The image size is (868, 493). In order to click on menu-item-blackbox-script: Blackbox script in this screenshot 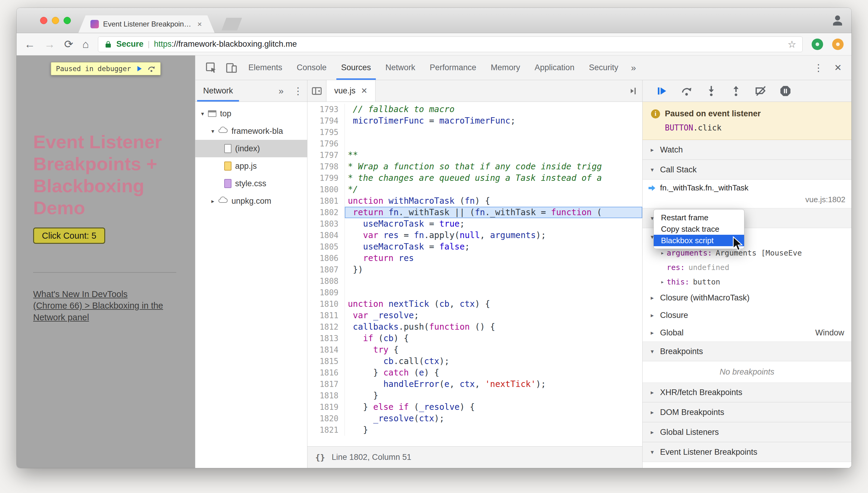, I will do `click(699, 240)`.